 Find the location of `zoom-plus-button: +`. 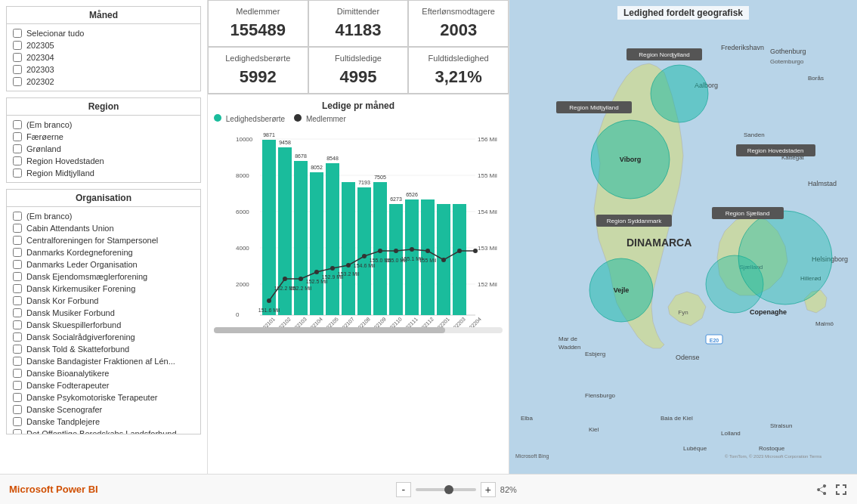

zoom-plus-button: + is located at coordinates (488, 490).